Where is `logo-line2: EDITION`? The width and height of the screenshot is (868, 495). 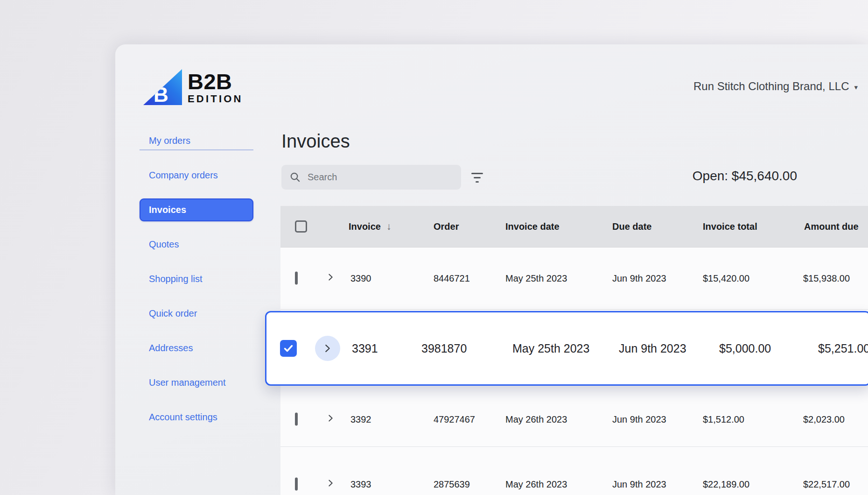
logo-line2: EDITION is located at coordinates (216, 99).